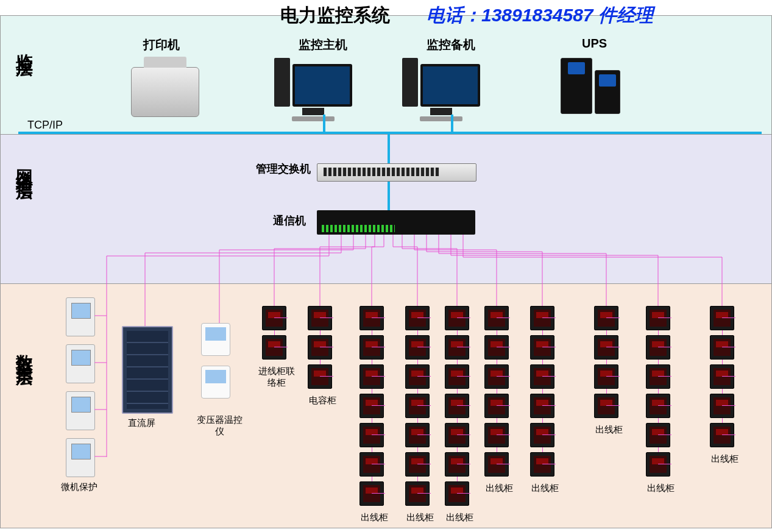  Describe the element at coordinates (289, 221) in the screenshot. I see `comm-label: 通信机` at that location.